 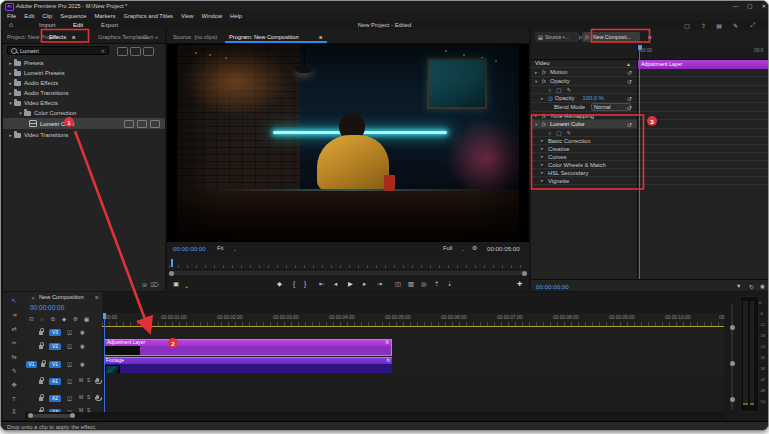 What do you see at coordinates (640, 162) in the screenshot?
I see `ec-playhead` at bounding box center [640, 162].